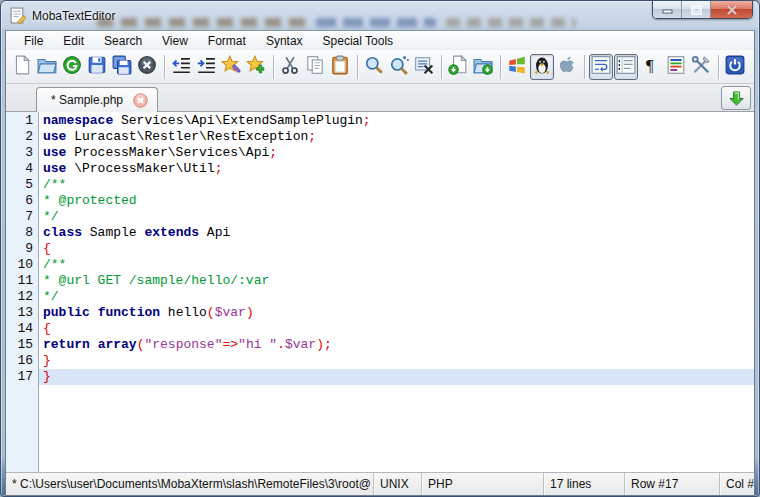  I want to click on tab-sample-php: * Sample.php, so click(97, 100).